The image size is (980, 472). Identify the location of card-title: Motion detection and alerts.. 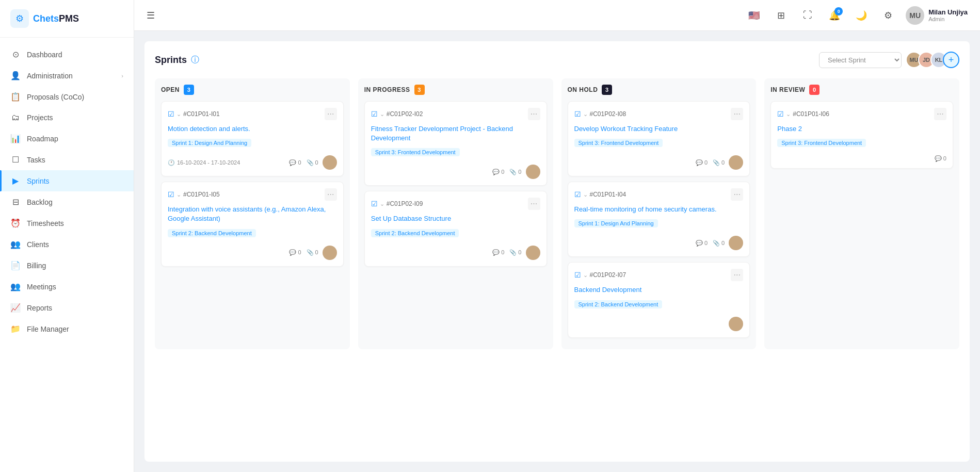
(252, 129).